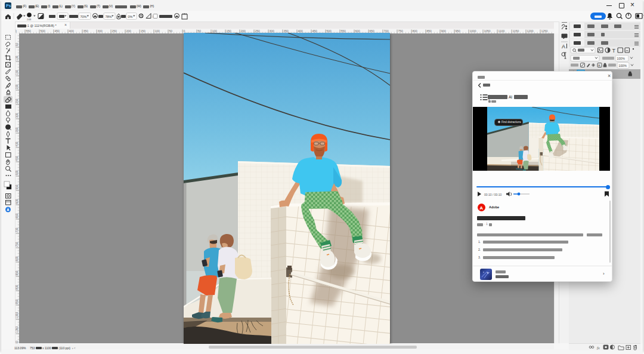 This screenshot has height=354, width=644. What do you see at coordinates (83, 17) in the screenshot?
I see `svg-text: 70%` at bounding box center [83, 17].